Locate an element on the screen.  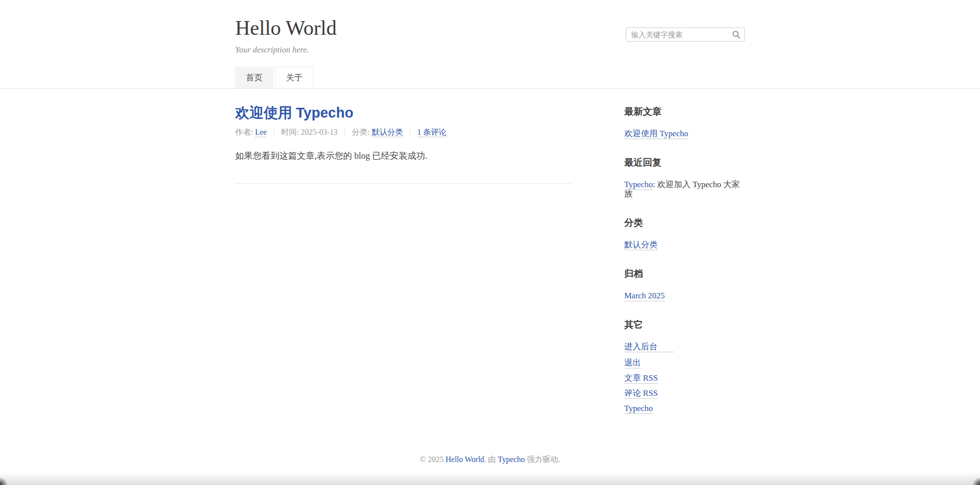
comments-link: 1 条评论 is located at coordinates (432, 132).